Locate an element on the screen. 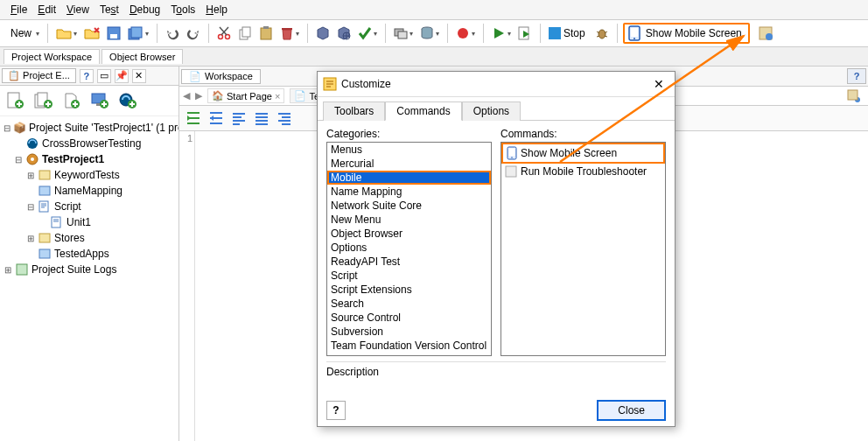 This screenshot has height=441, width=868. cut-icon is located at coordinates (224, 33).